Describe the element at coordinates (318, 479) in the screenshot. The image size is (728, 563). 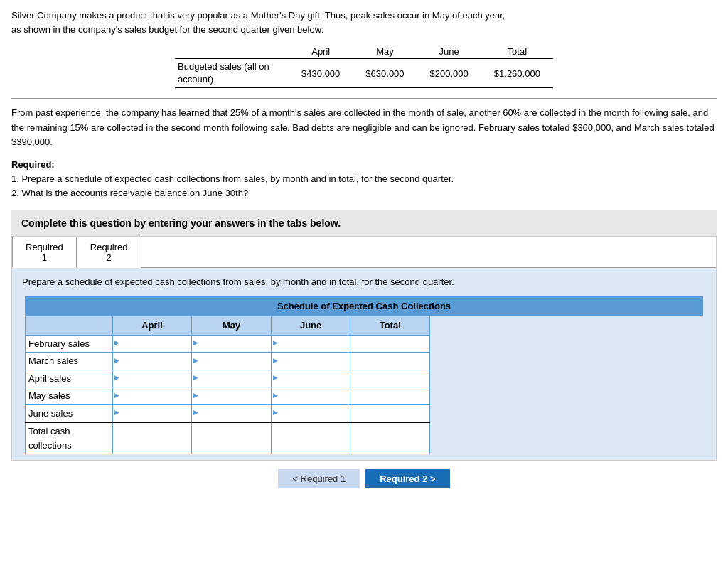
I see `btn-prev: < Required 1` at that location.